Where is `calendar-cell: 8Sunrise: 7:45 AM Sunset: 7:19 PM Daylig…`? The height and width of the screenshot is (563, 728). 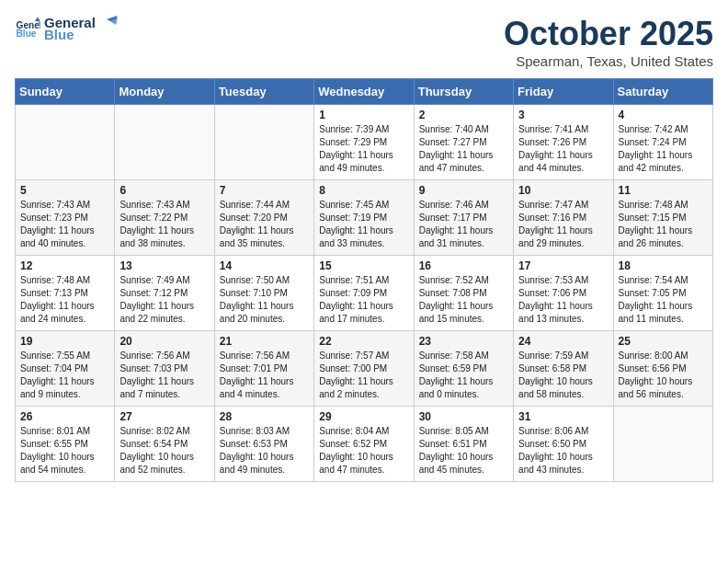 calendar-cell: 8Sunrise: 7:45 AM Sunset: 7:19 PM Daylig… is located at coordinates (364, 218).